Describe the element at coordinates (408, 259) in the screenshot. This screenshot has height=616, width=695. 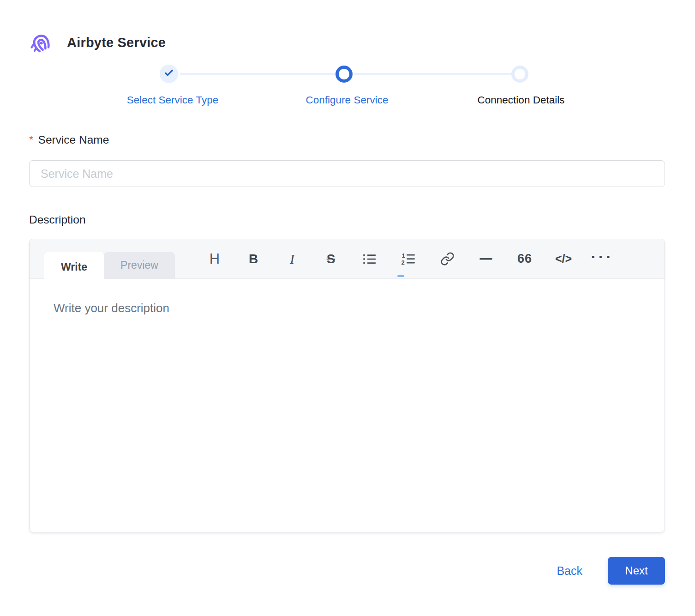
I see `formatting-toolbar: H B I S 1 2` at that location.